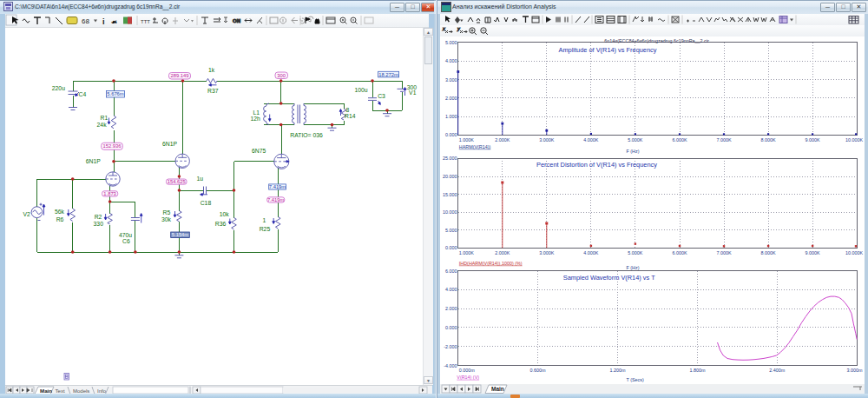 The image size is (868, 398). What do you see at coordinates (115, 94) in the screenshot?
I see `svg-text: 5.676m` at bounding box center [115, 94].